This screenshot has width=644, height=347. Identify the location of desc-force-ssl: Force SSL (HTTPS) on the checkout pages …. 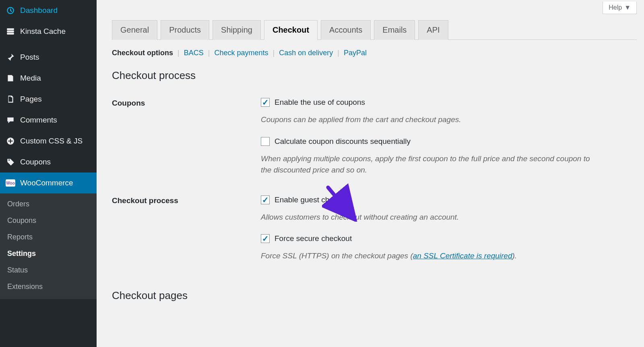
(426, 256).